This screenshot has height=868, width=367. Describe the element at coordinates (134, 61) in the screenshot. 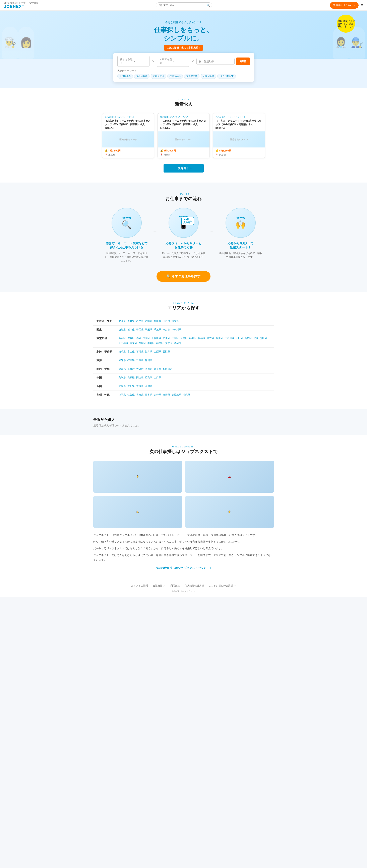

I see `work-style-select: 働き方を選ぶ ▼` at that location.